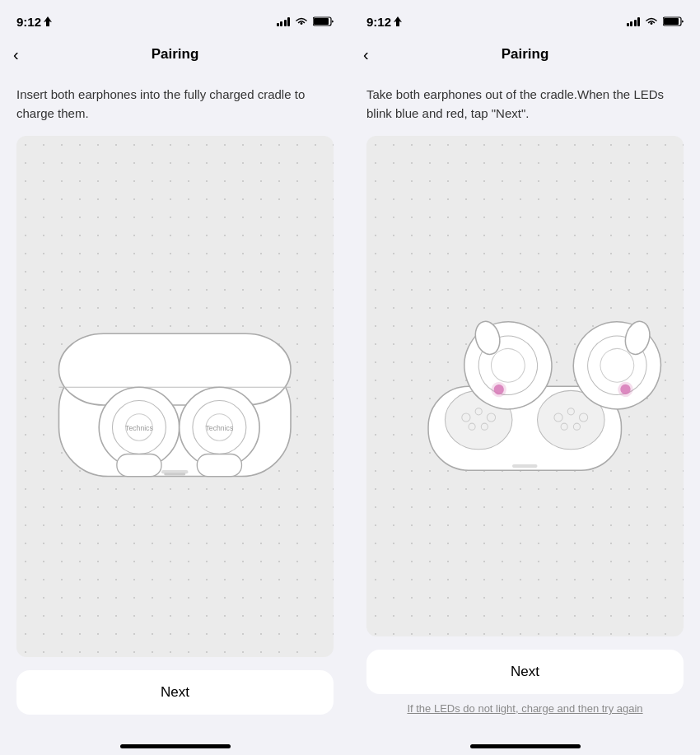  I want to click on button-area-1: Next, so click(175, 701).